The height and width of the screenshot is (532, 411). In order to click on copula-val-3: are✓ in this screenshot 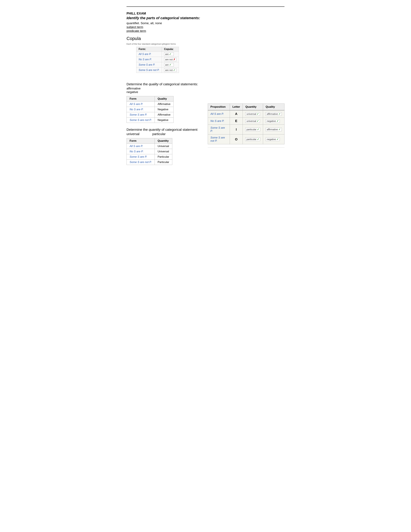, I will do `click(170, 65)`.